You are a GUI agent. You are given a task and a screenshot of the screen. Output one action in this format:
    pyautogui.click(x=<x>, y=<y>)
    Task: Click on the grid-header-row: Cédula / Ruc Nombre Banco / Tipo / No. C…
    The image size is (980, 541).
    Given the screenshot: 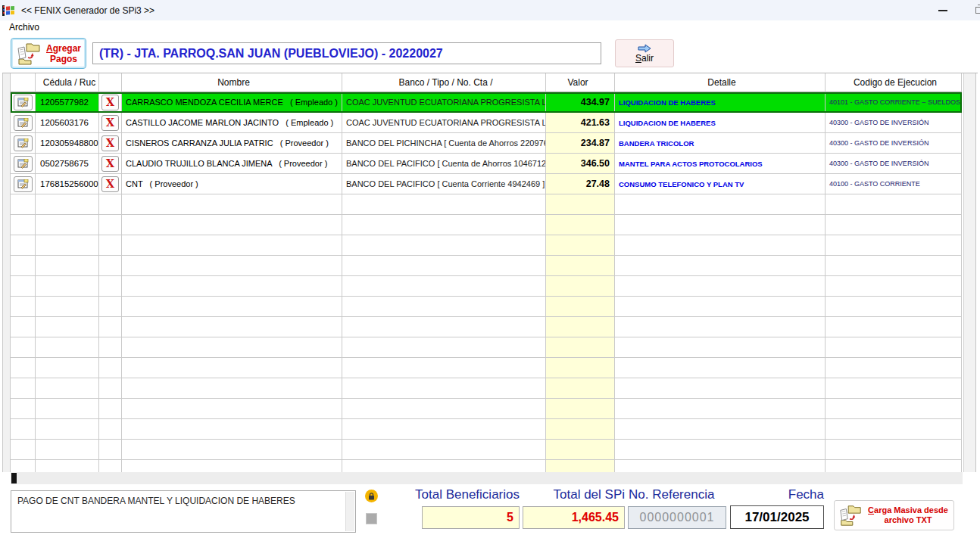 What is the action you would take?
    pyautogui.click(x=486, y=83)
    